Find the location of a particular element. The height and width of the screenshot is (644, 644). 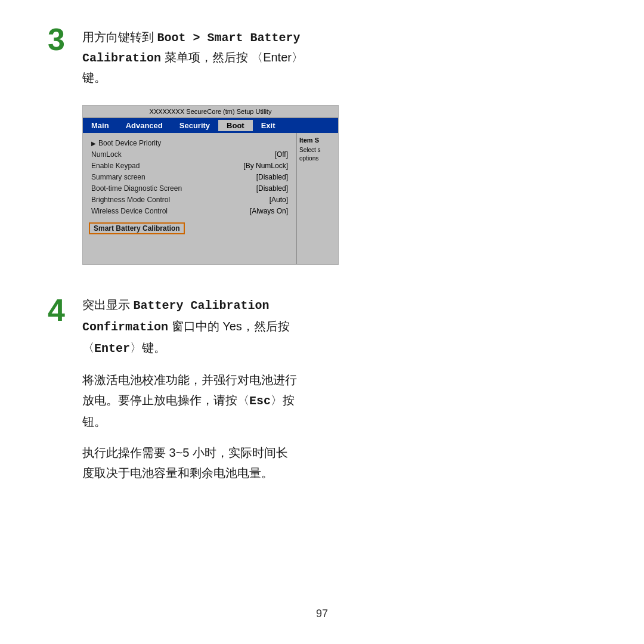

step3-number: 3 is located at coordinates (60, 39).